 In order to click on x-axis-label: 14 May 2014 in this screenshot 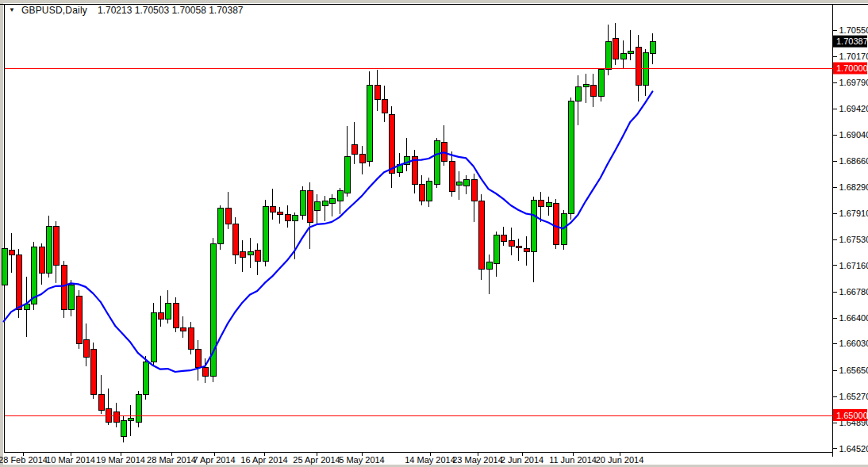, I will do `click(430, 460)`.